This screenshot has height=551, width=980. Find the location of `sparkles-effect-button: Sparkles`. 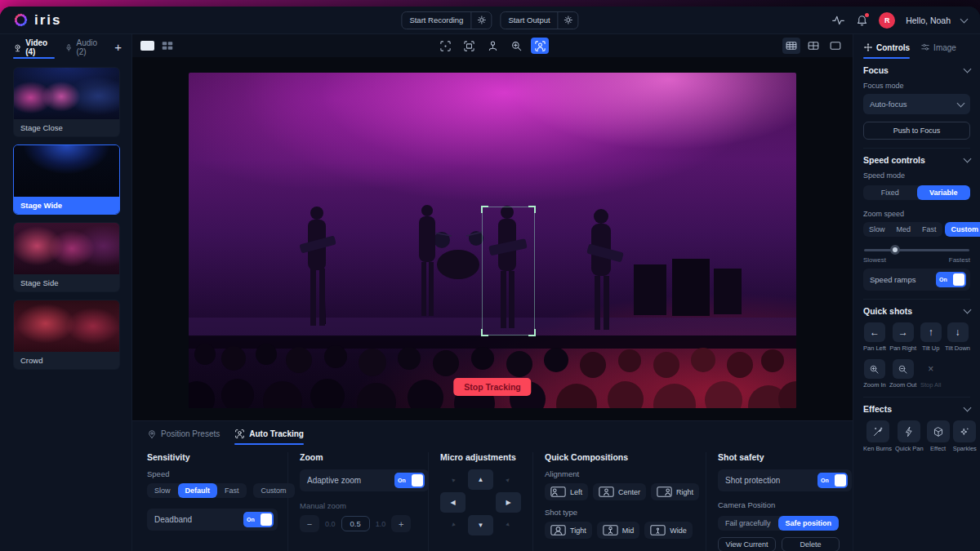

sparkles-effect-button: Sparkles is located at coordinates (965, 436).